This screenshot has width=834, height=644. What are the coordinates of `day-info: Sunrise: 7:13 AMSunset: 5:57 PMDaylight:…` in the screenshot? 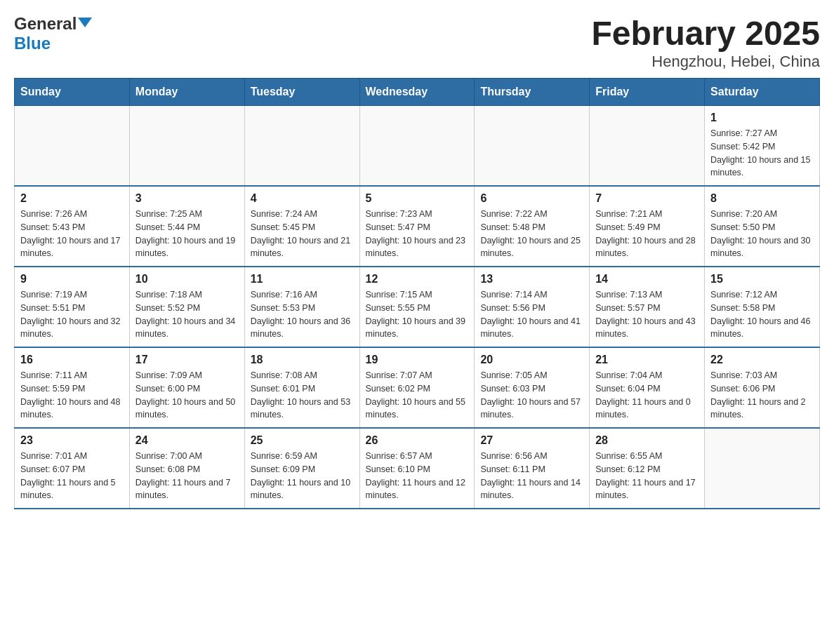 It's located at (647, 314).